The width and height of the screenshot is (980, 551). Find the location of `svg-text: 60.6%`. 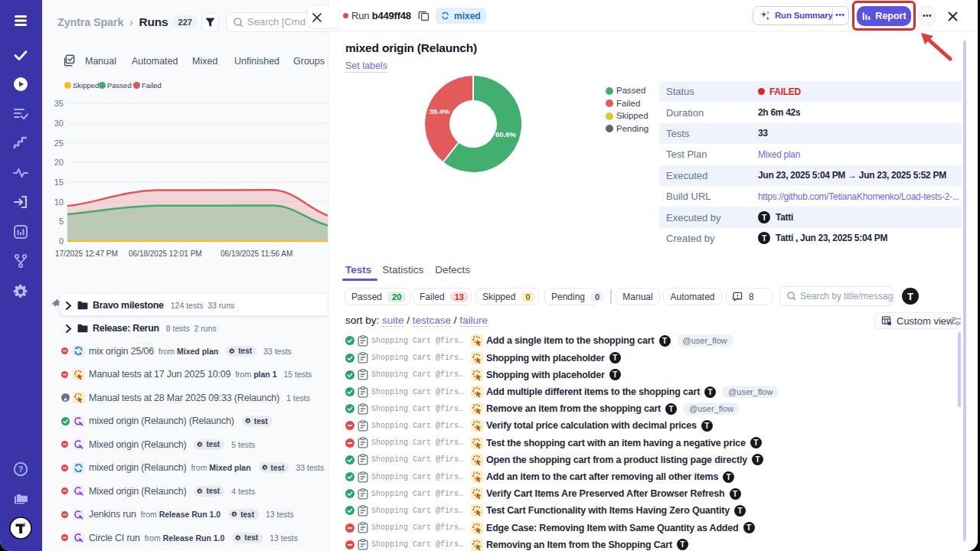

svg-text: 60.6% is located at coordinates (505, 135).